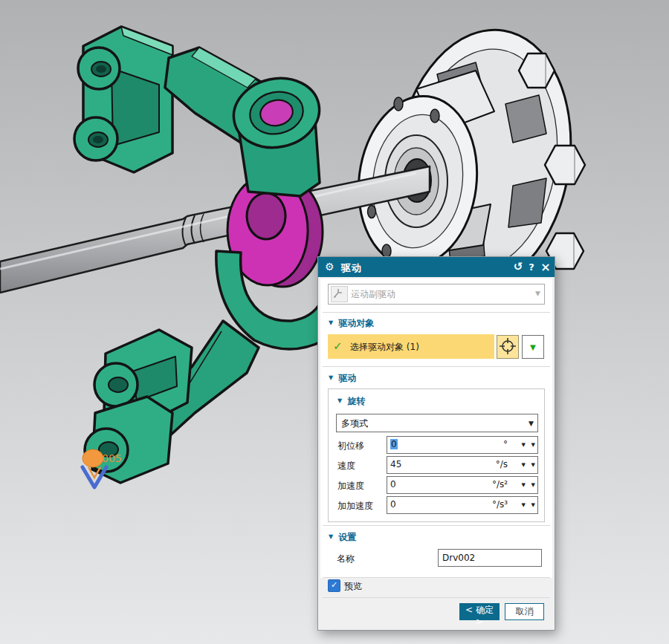  I want to click on name-label: 名称, so click(346, 559).